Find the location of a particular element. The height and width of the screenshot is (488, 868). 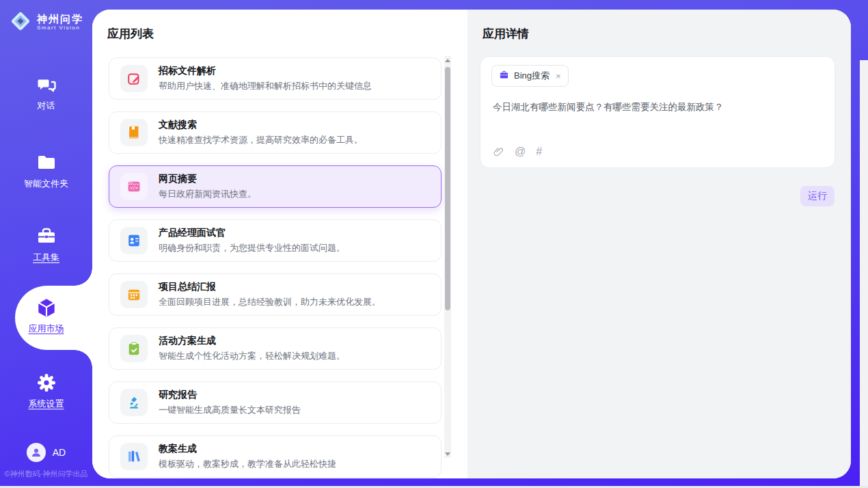

sidebar-item-4: 应用市场 is located at coordinates (46, 316).